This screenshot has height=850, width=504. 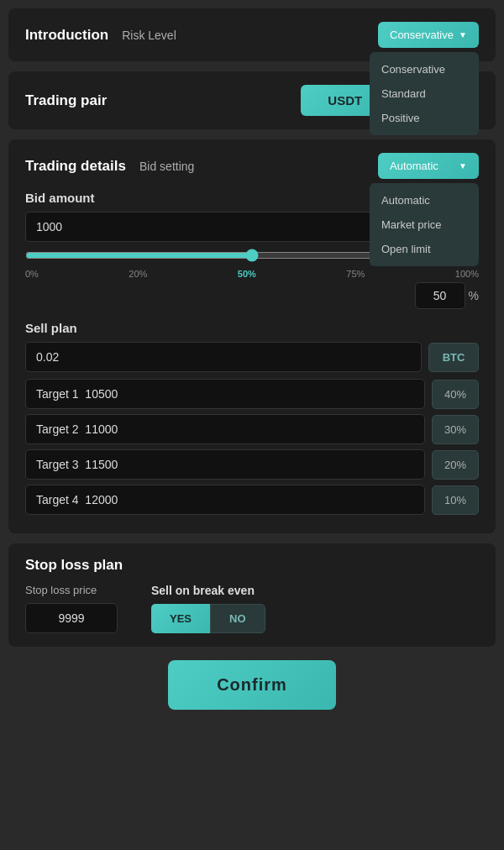 What do you see at coordinates (67, 35) in the screenshot?
I see `introduction-title: Introduction` at bounding box center [67, 35].